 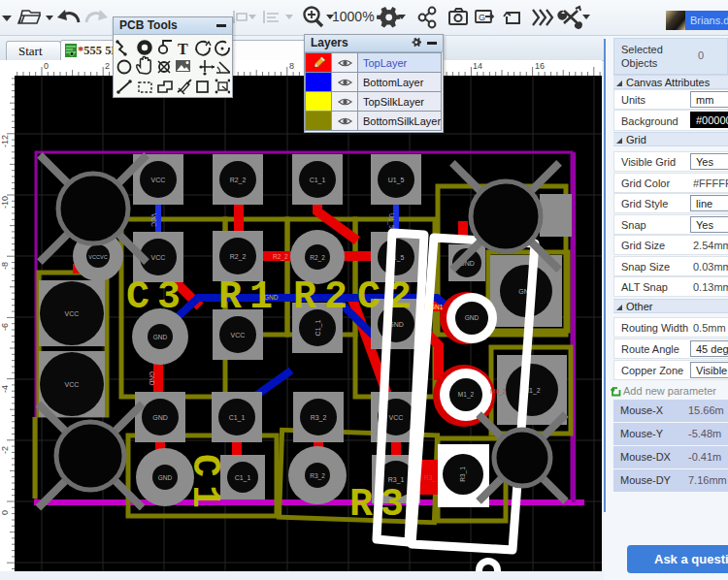 What do you see at coordinates (182, 48) in the screenshot?
I see `svg-text: T` at bounding box center [182, 48].